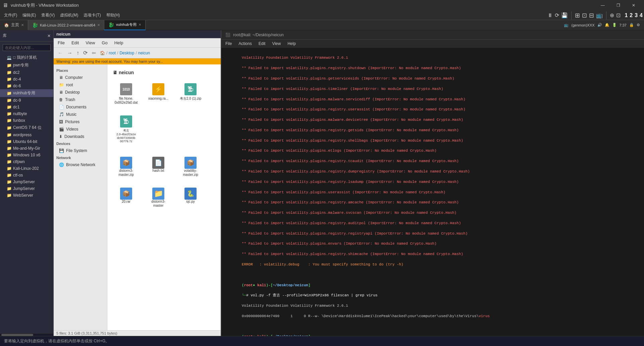 This screenshot has width=644, height=346. Describe the element at coordinates (626, 15) in the screenshot. I see `tab-num-1: 1` at that location.